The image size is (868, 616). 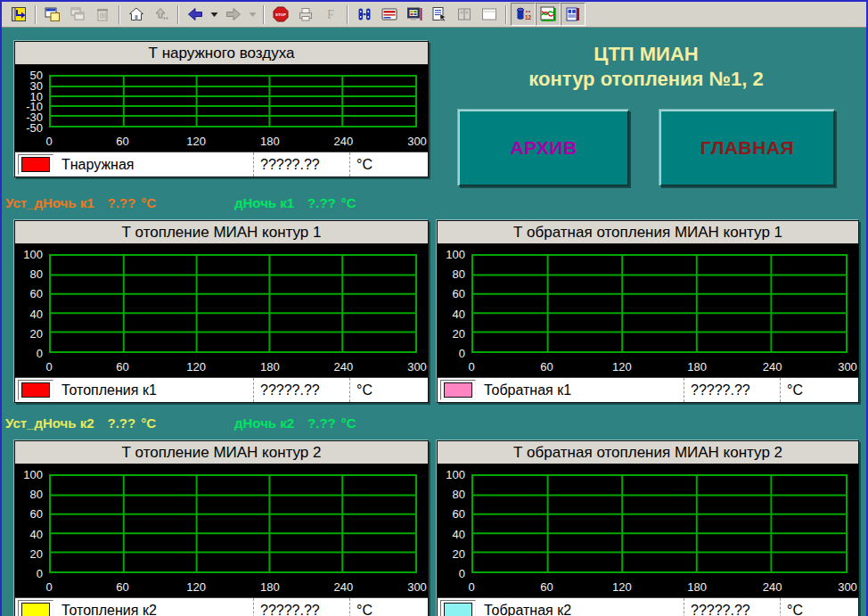 What do you see at coordinates (648, 390) in the screenshot?
I see `chart-legend: Тобратная к1?????.??°С` at bounding box center [648, 390].